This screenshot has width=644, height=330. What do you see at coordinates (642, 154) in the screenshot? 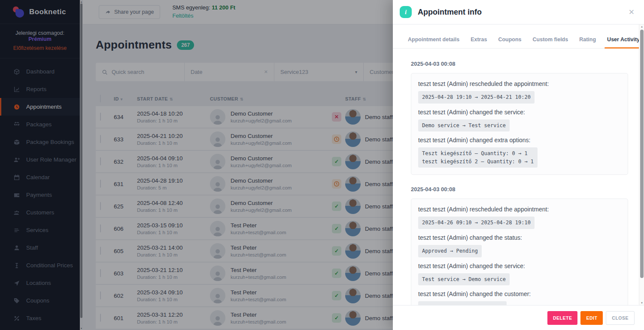
I see `modal-scrollbar-thumb` at bounding box center [642, 154].